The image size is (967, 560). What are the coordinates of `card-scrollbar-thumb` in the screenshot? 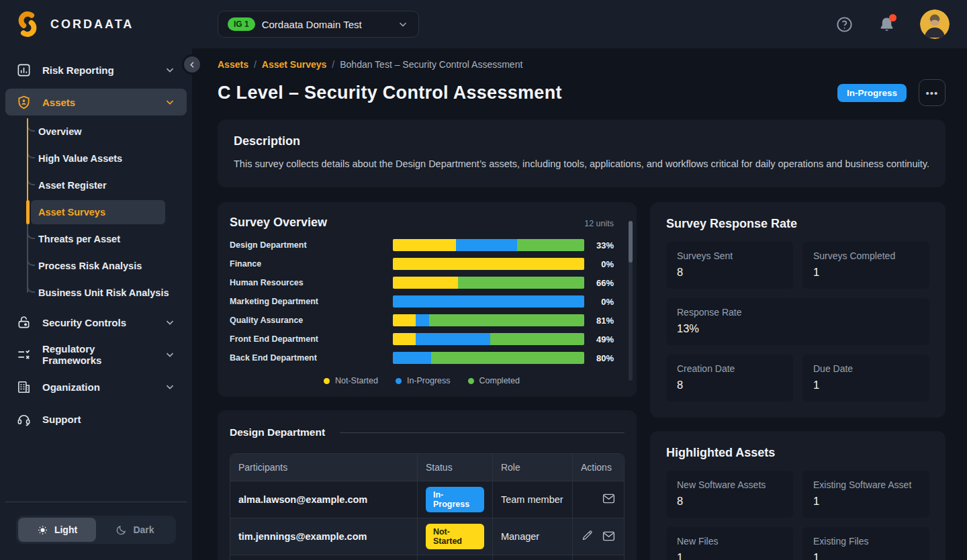 It's located at (631, 242).